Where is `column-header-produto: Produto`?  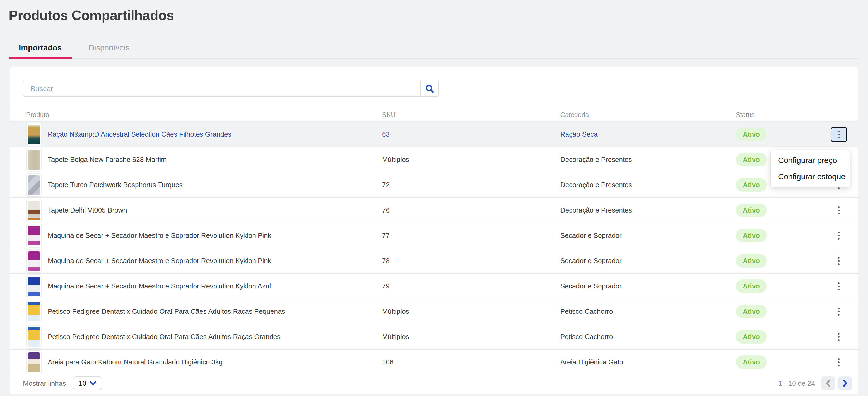 column-header-produto: Produto is located at coordinates (204, 115).